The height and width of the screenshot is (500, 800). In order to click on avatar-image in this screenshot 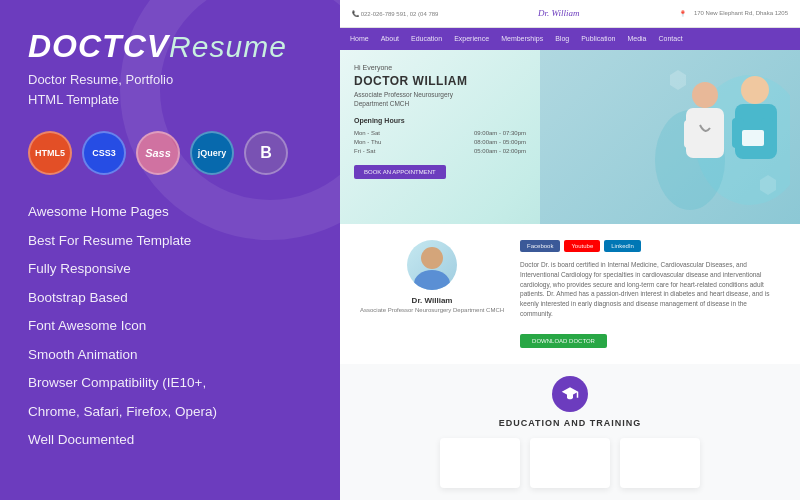, I will do `click(432, 265)`.